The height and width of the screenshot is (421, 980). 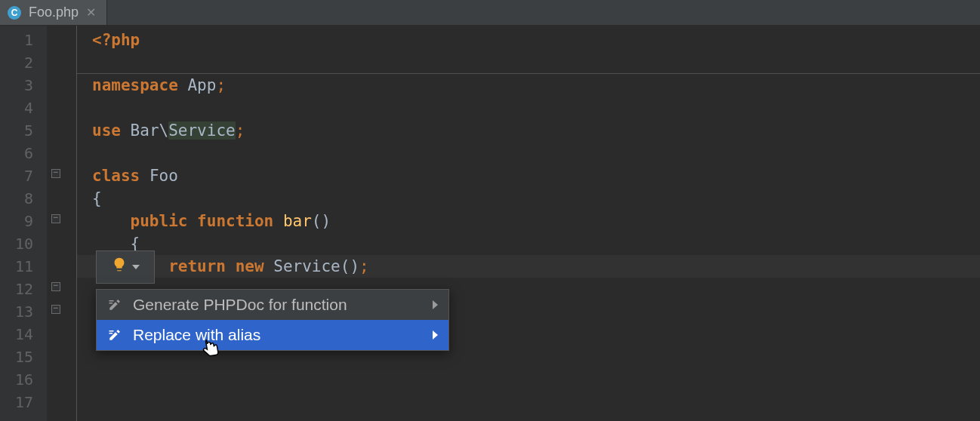 I want to click on line-number: 13, so click(x=17, y=312).